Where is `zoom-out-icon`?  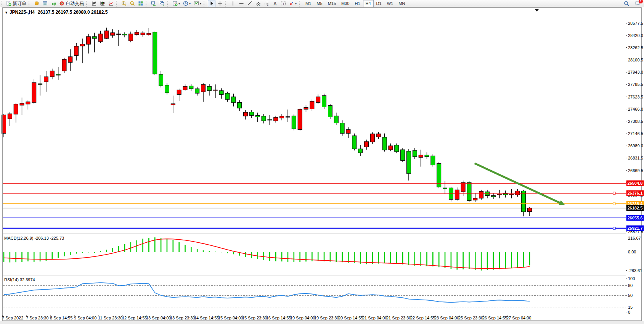 zoom-out-icon is located at coordinates (132, 3).